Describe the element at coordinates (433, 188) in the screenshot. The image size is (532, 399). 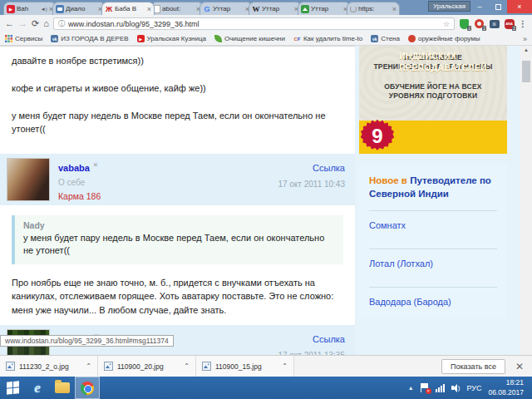
I see `panel-title: Новое в Путеводителе по Северной Индии` at that location.